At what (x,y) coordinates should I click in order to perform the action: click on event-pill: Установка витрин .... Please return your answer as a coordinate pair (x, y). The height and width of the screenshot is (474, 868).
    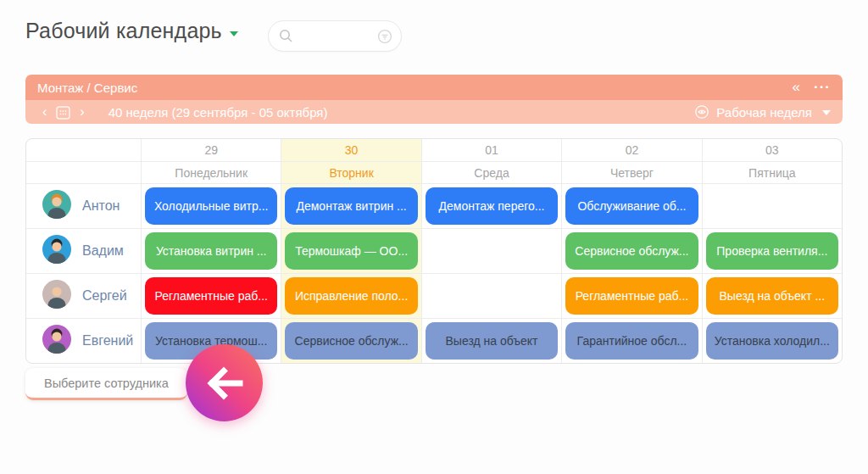
    Looking at the image, I should click on (211, 251).